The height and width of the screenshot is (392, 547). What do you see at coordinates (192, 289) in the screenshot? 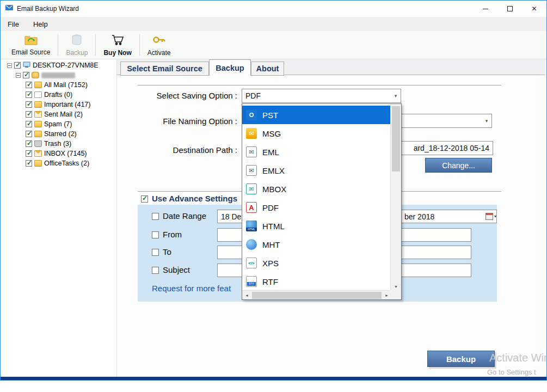
I see `request-more-features-link: Request for more feat` at bounding box center [192, 289].